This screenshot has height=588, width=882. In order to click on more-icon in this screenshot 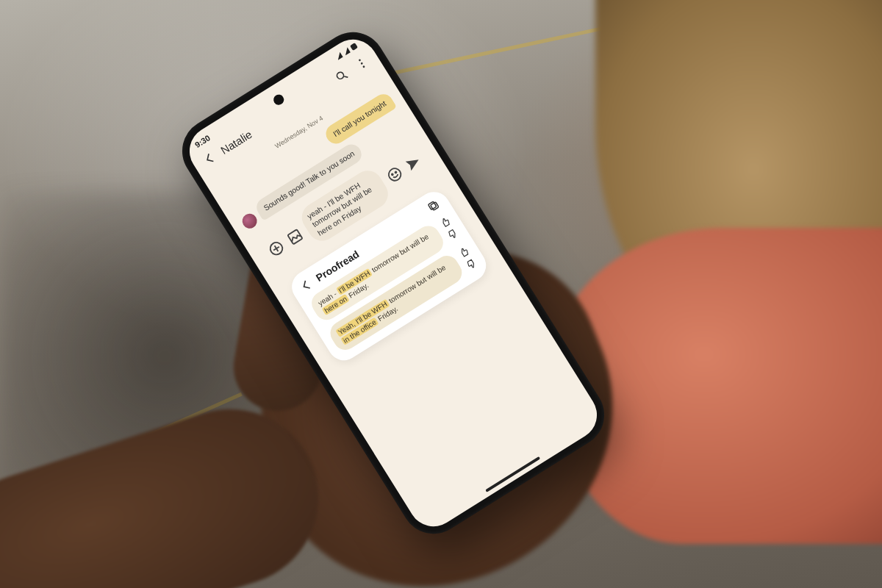, I will do `click(362, 63)`.